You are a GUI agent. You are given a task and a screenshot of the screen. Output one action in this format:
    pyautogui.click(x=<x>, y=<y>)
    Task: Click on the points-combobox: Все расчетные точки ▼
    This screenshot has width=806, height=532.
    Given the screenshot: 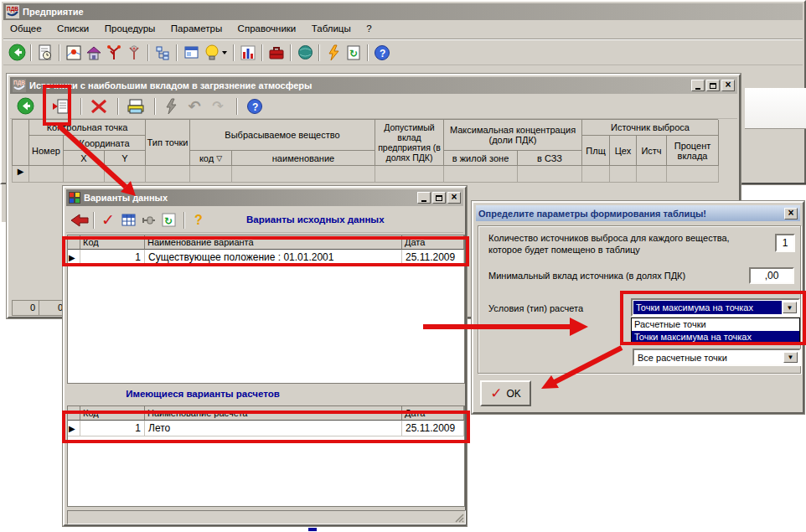 What is the action you would take?
    pyautogui.click(x=717, y=357)
    